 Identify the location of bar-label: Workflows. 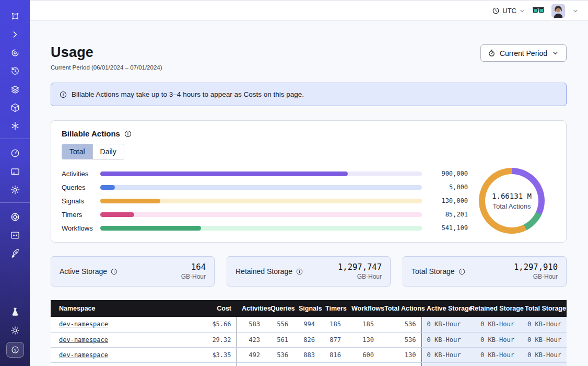
(81, 228).